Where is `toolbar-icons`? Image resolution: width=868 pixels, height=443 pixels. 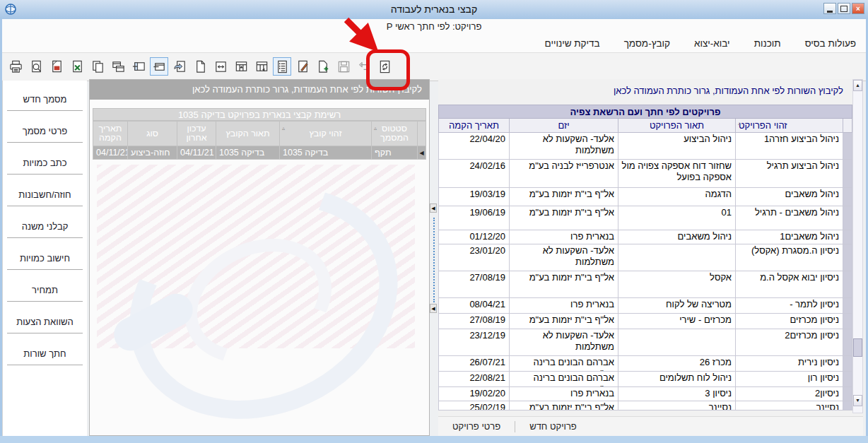
toolbar-icons is located at coordinates (200, 66).